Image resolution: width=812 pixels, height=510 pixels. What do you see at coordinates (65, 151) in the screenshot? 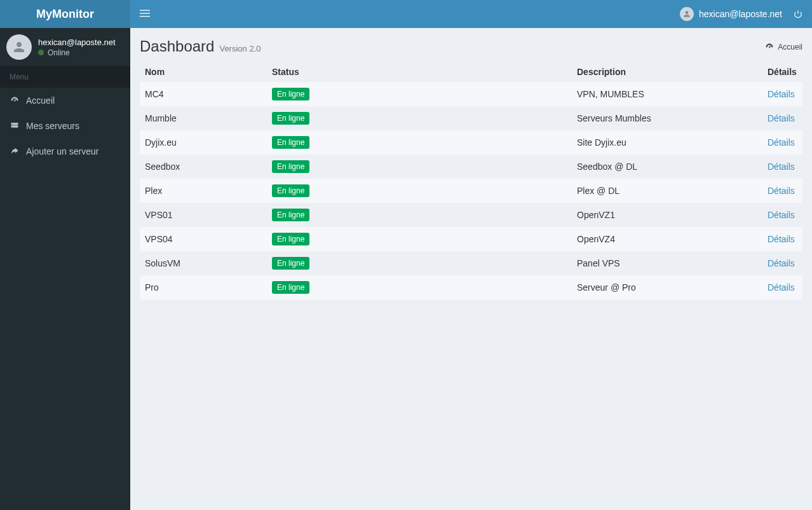
I see `sidebar-item-ajouter-serveur: Ajouter un serveur` at bounding box center [65, 151].